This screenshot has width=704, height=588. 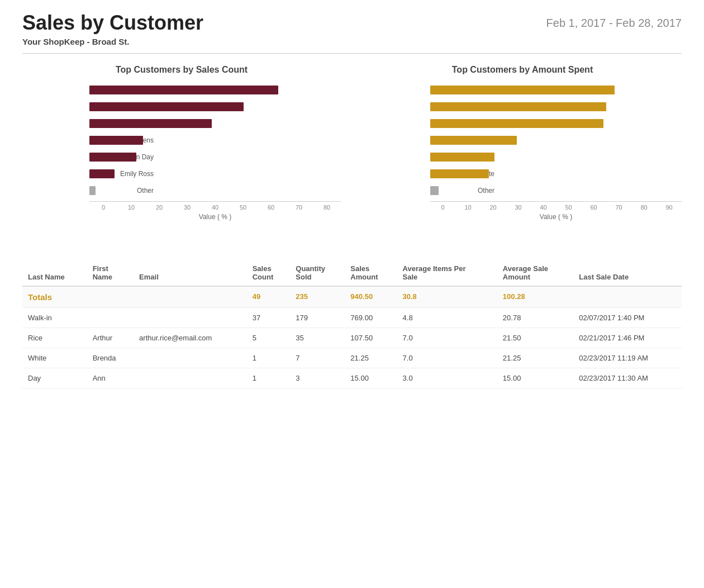 What do you see at coordinates (371, 273) in the screenshot?
I see `col-header-sales_amount: Sales Amount` at bounding box center [371, 273].